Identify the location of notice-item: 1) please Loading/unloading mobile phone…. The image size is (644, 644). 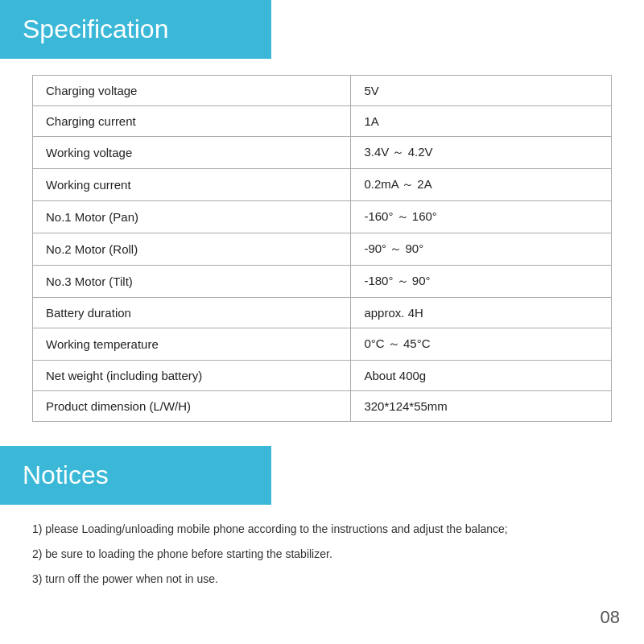
(322, 530).